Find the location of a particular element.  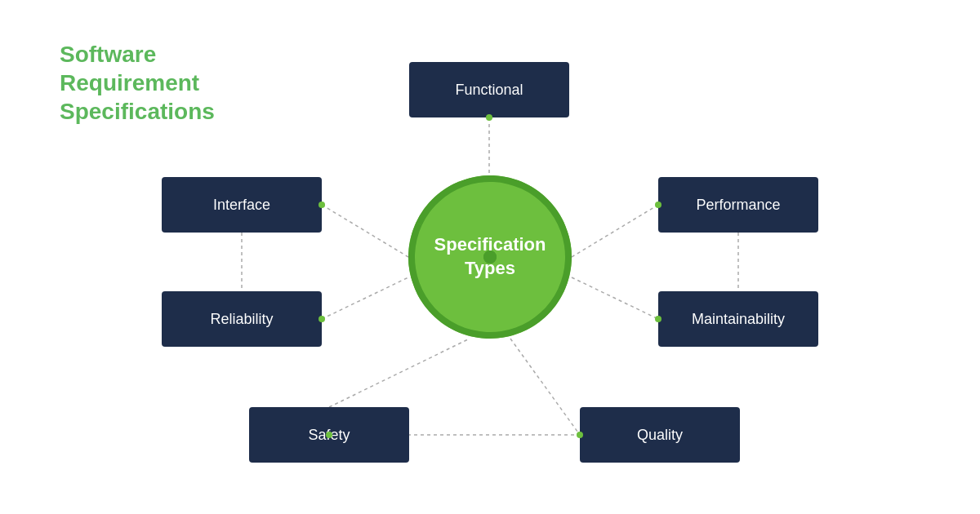

node-functional: Functional is located at coordinates (489, 90).